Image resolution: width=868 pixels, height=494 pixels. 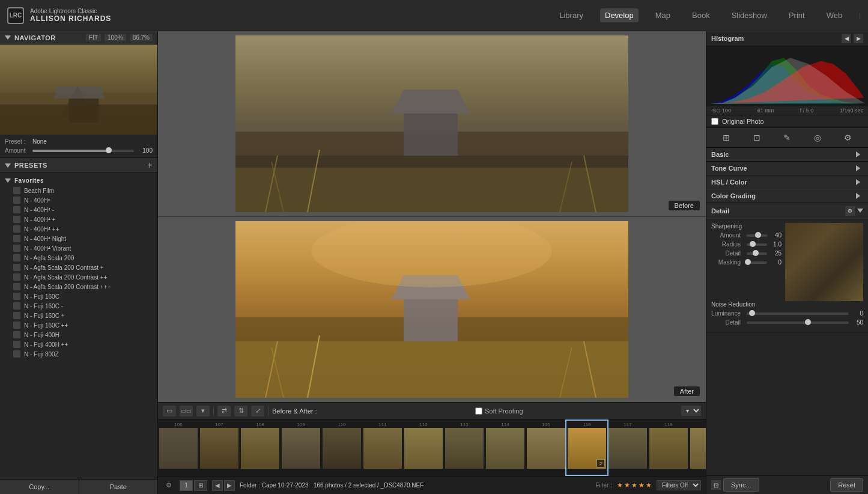 I want to click on preset-item: N - Fuji 160C ++, so click(x=79, y=325).